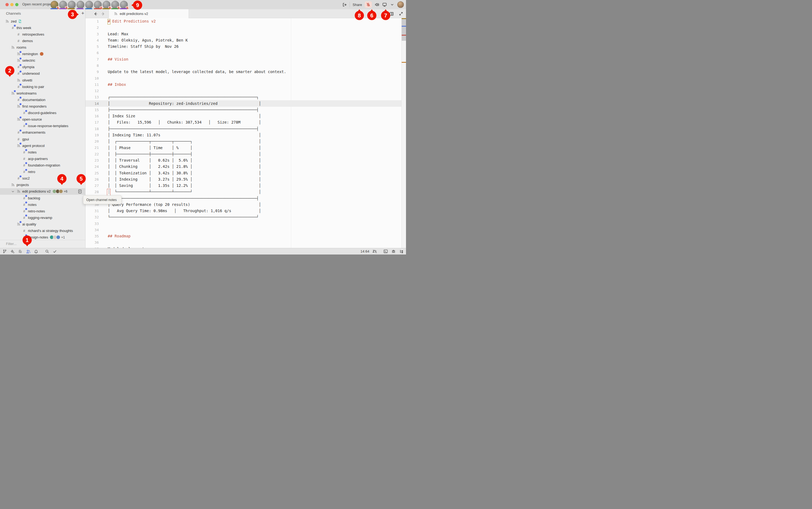  Describe the element at coordinates (42, 34) in the screenshot. I see `sidebar-item-retrospectives: #retrospectives` at that location.